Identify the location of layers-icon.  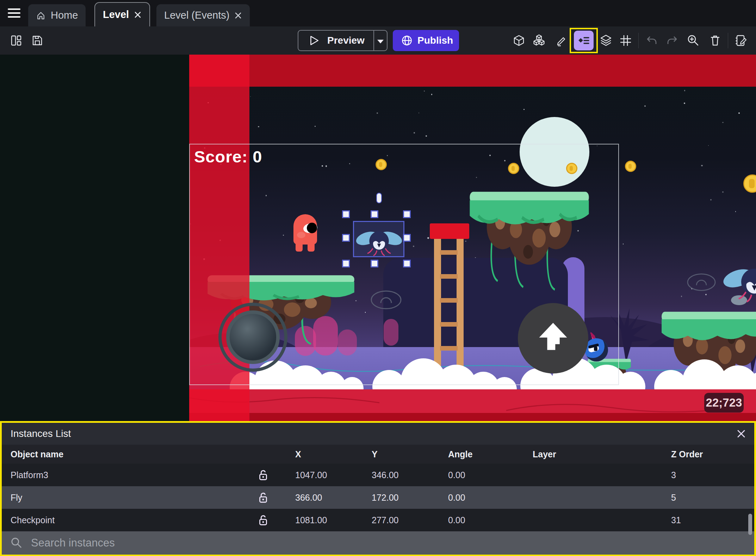
(606, 41).